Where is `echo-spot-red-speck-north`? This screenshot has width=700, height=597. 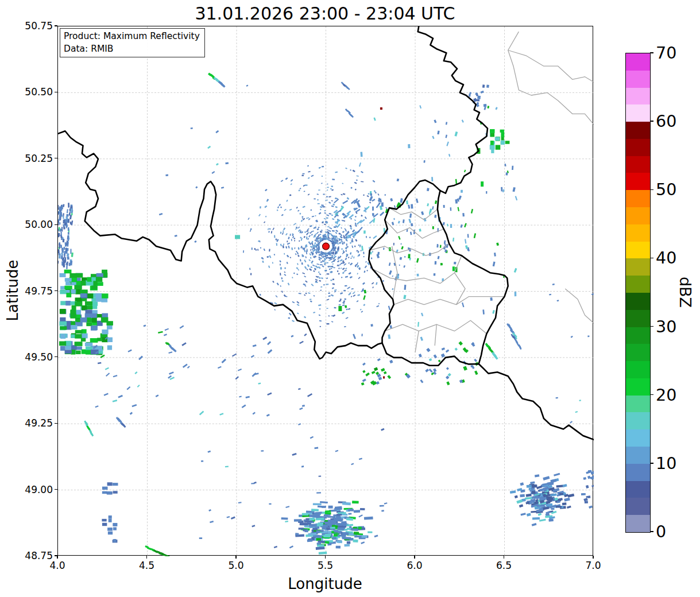 echo-spot-red-speck-north is located at coordinates (381, 108).